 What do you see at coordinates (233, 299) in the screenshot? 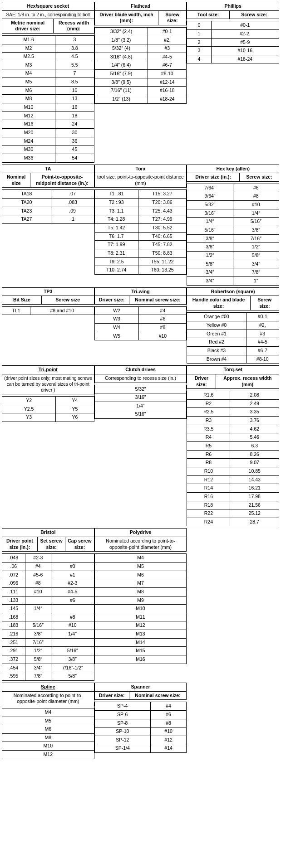
I see `robertson-table: Robertson (square) Handle color and blad…` at bounding box center [233, 299].